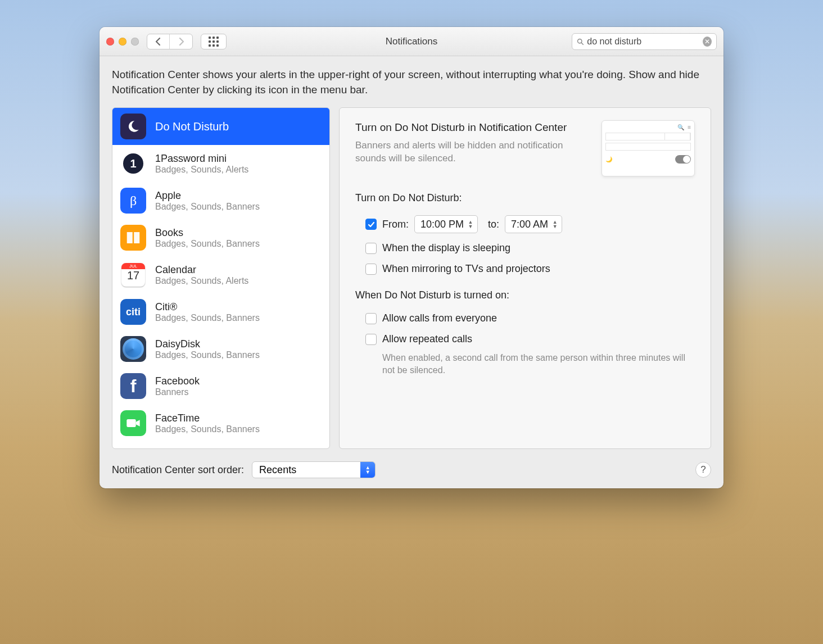  What do you see at coordinates (440, 318) in the screenshot?
I see `allow-calls-label: Allow calls from everyone` at bounding box center [440, 318].